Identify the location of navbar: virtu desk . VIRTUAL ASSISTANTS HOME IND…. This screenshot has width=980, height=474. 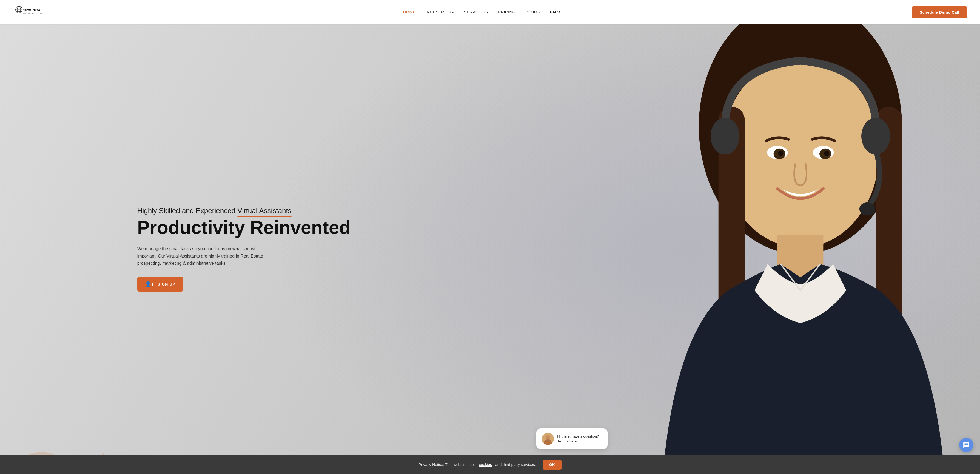
(490, 12).